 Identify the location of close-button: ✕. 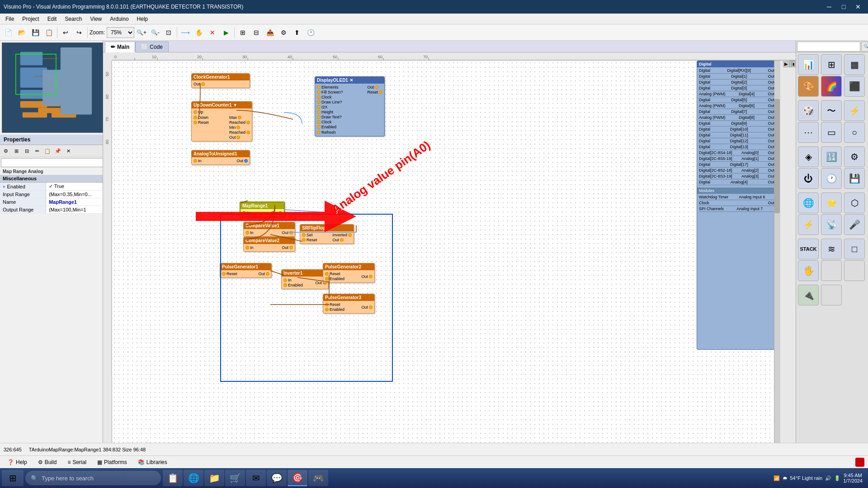
(858, 7).